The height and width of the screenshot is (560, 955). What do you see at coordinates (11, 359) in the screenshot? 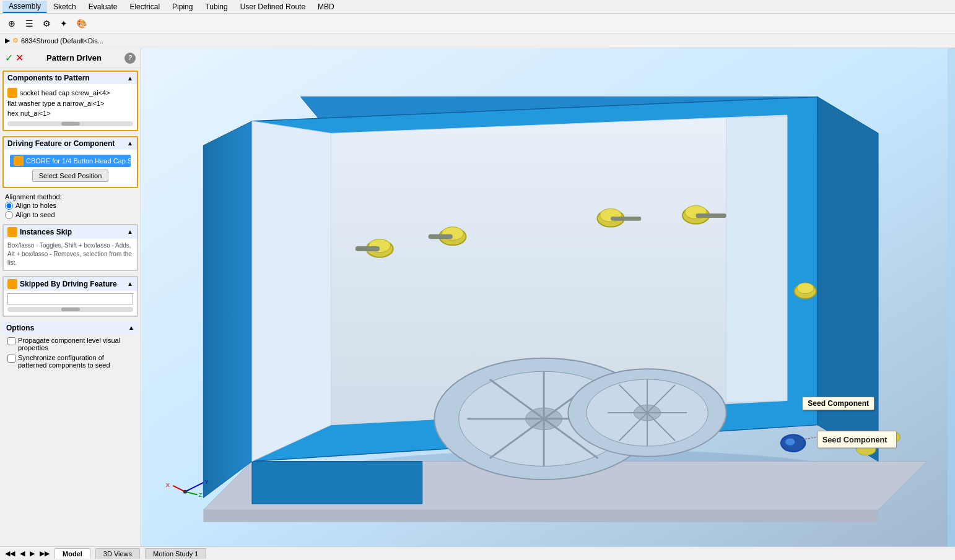
I see `synchronize-checkbox` at bounding box center [11, 359].